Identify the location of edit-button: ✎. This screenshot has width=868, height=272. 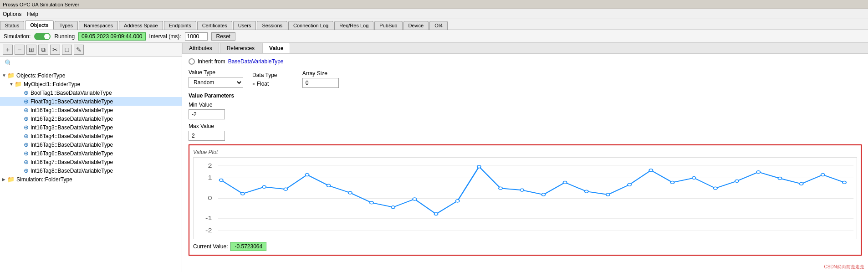
(79, 50).